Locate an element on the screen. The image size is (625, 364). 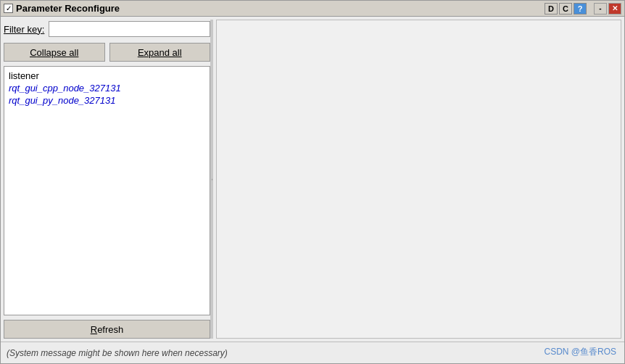
splitter: · · · is located at coordinates (212, 179).